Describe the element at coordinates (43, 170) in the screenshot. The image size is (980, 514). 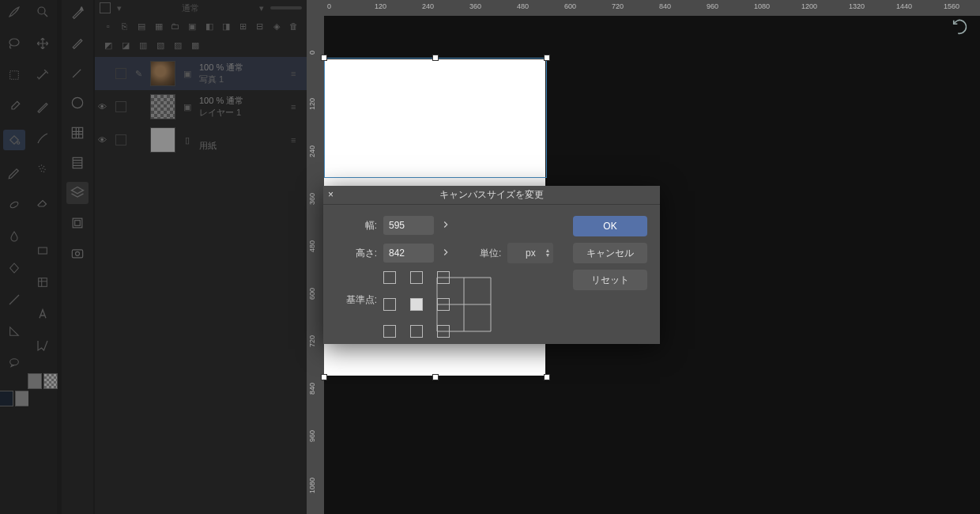
I see `spray-icon` at that location.